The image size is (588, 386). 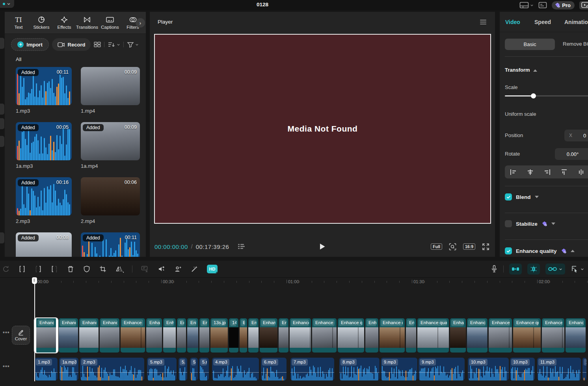 What do you see at coordinates (103, 269) in the screenshot?
I see `crop-button` at bounding box center [103, 269].